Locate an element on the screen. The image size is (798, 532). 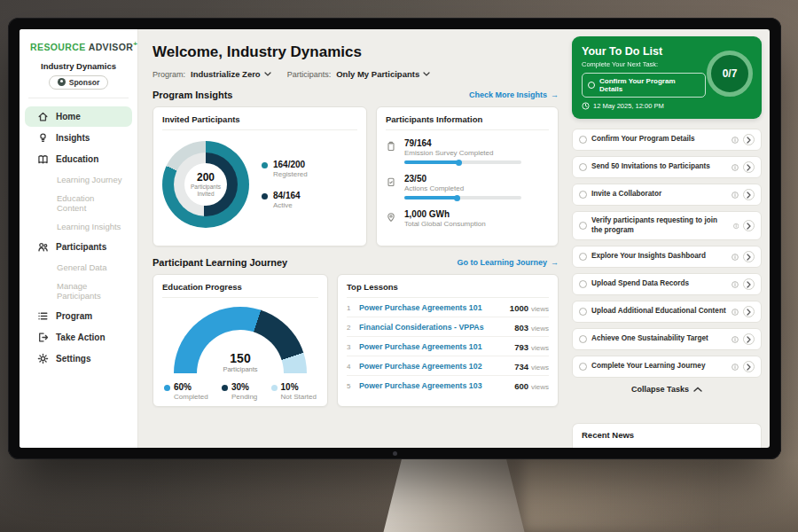
lesson-title-link: Power Purchase Agreements 102 is located at coordinates (436, 366).